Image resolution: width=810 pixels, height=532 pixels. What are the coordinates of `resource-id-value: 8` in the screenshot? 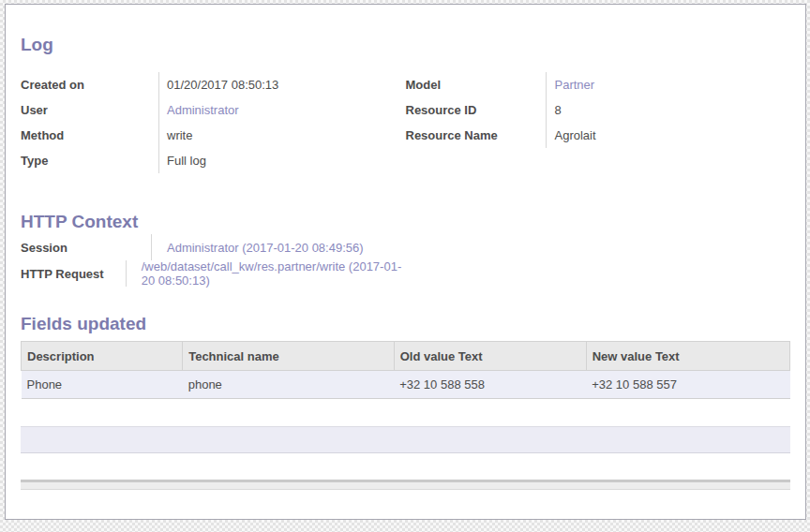 It's located at (554, 111).